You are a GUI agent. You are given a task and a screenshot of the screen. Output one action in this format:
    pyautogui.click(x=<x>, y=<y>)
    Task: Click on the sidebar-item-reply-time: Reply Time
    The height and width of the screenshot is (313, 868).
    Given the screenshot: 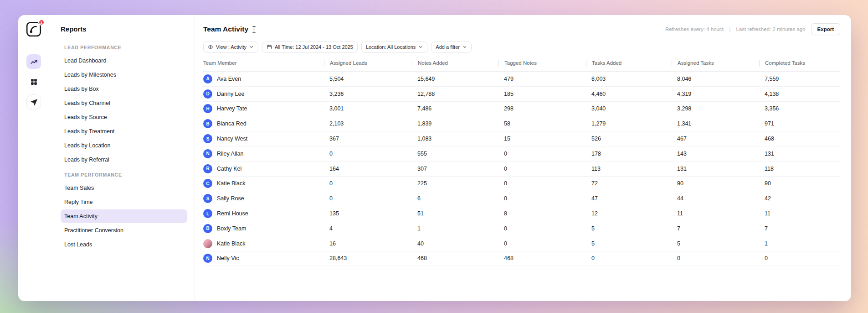 What is the action you would take?
    pyautogui.click(x=124, y=202)
    